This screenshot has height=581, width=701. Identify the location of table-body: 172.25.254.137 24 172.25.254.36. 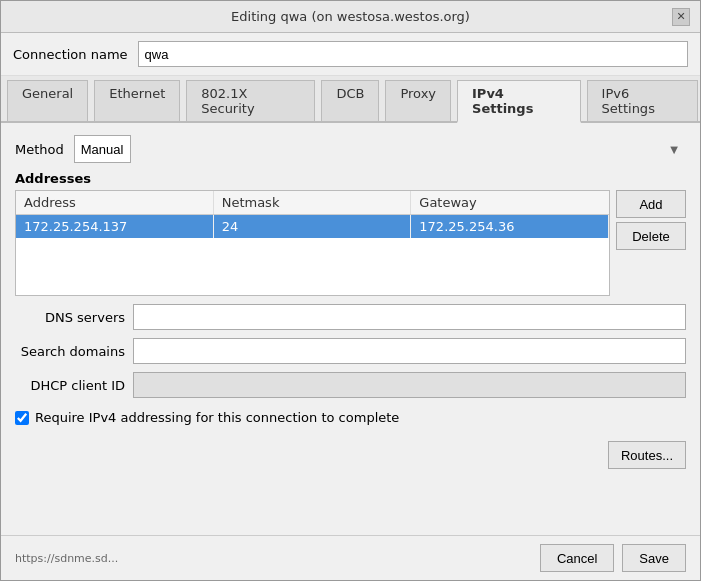
(312, 255).